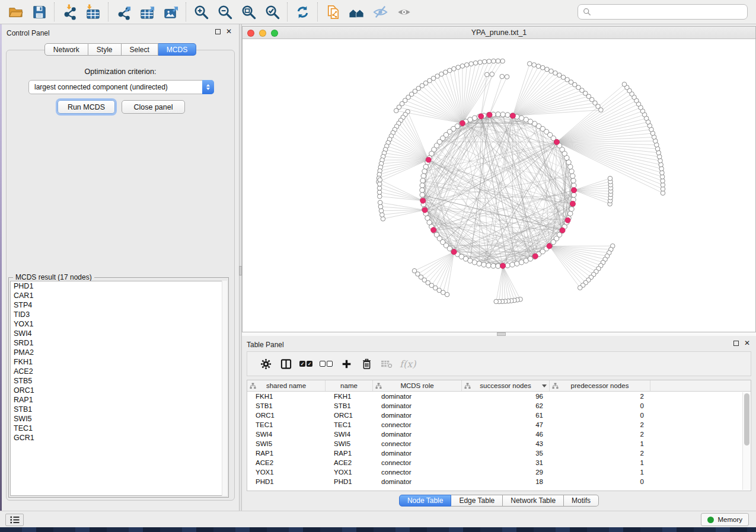 This screenshot has height=532, width=756. What do you see at coordinates (119, 343) in the screenshot?
I see `mcds-result-item: SRD1` at bounding box center [119, 343].